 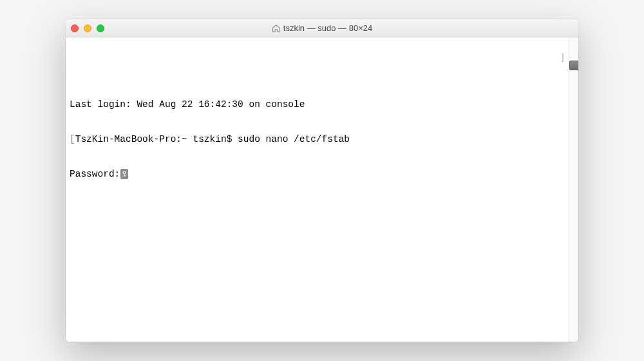 I want to click on close-button, so click(x=75, y=28).